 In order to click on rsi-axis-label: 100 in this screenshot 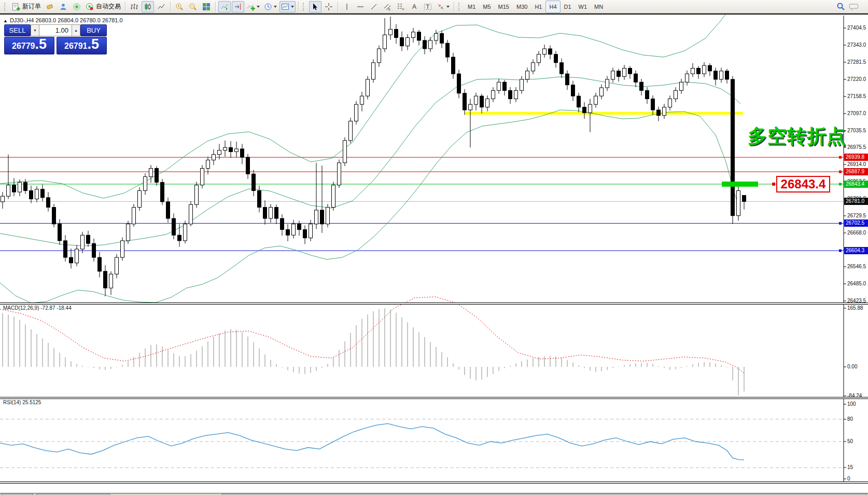, I will do `click(851, 404)`.